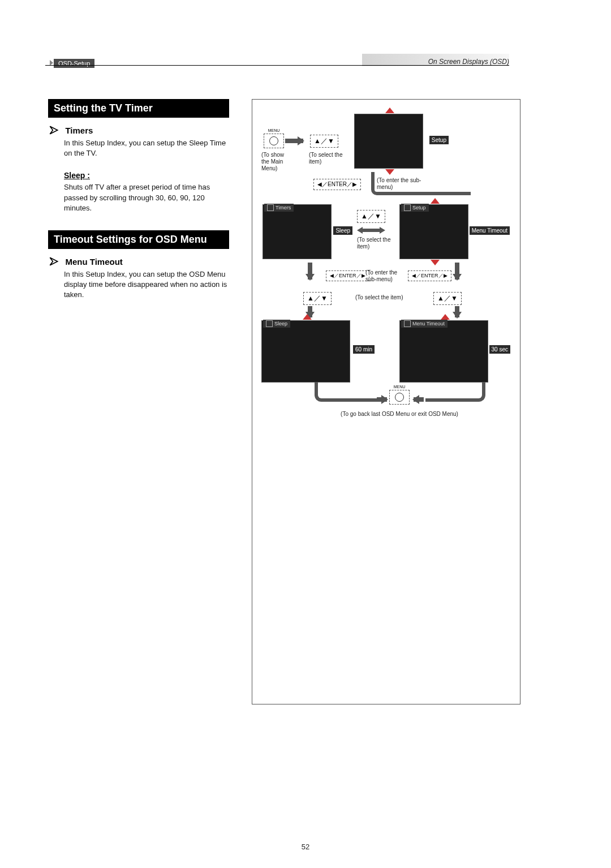  What do you see at coordinates (147, 198) in the screenshot?
I see `sleep-body: Shuts off TV after a preset period of ti…` at bounding box center [147, 198].